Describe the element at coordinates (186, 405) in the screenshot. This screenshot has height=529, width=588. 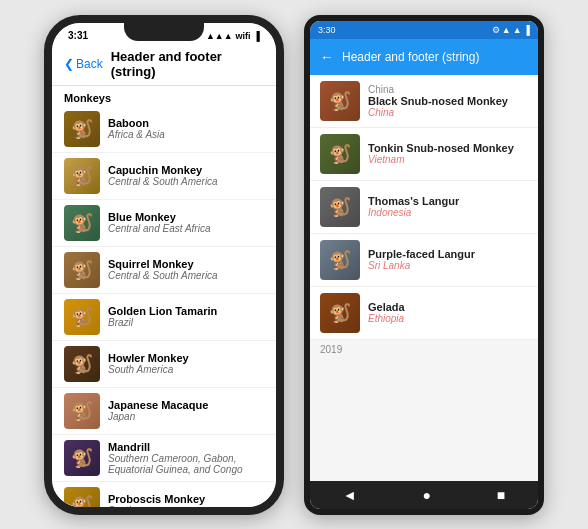
I see `monkey-name: Japanese Macaque` at that location.